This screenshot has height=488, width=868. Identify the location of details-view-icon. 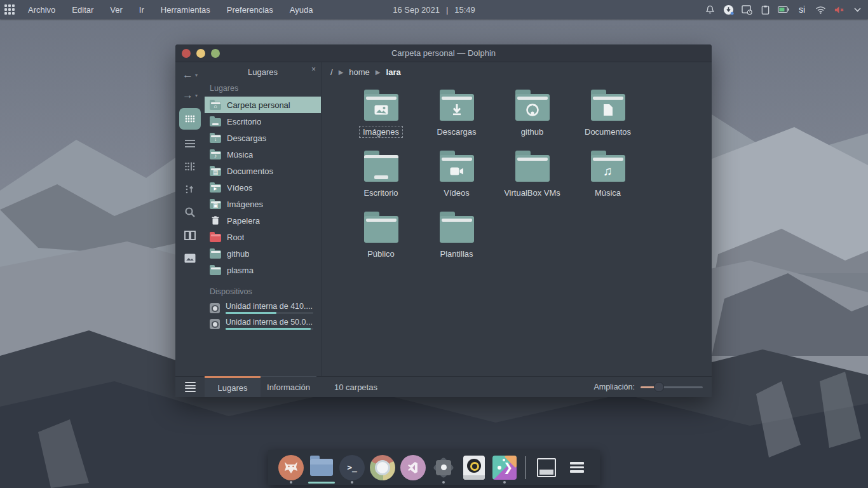
(190, 144).